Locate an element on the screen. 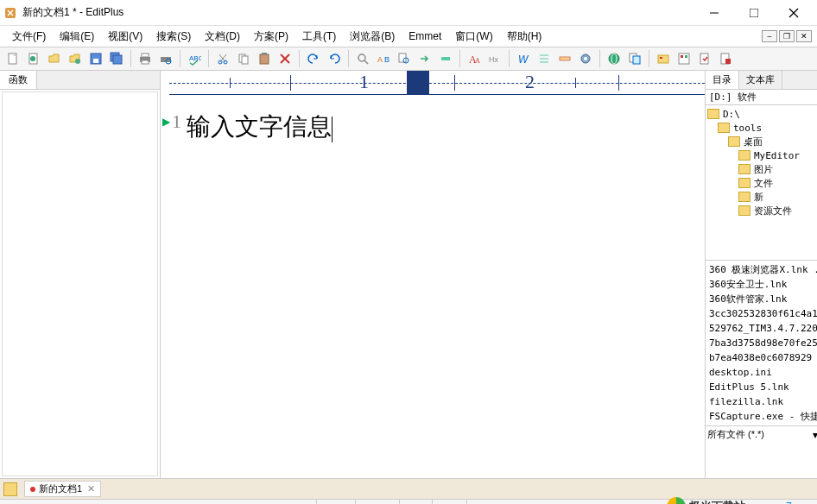 The height and width of the screenshot is (504, 817). tab-close-icon: ✕ is located at coordinates (92, 488).